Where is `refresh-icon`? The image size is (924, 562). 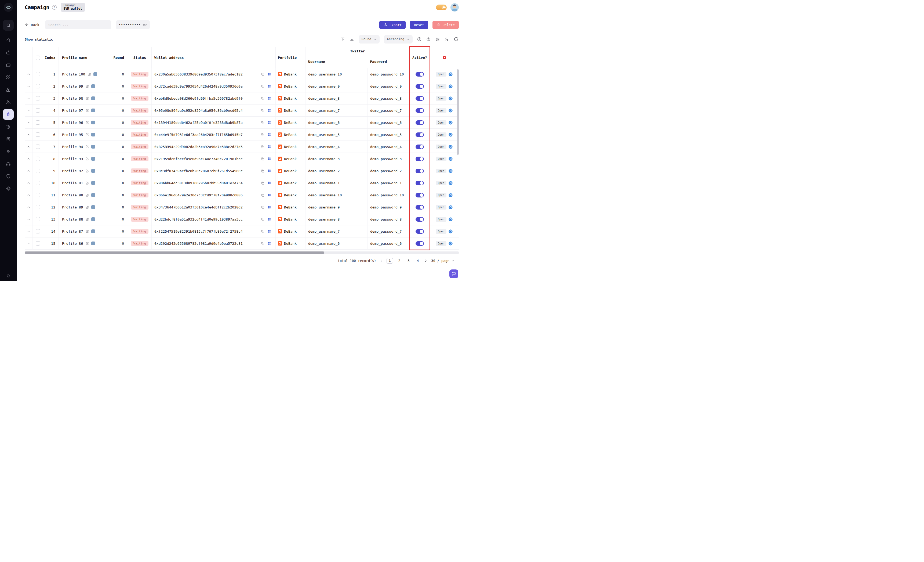
refresh-icon is located at coordinates (456, 39).